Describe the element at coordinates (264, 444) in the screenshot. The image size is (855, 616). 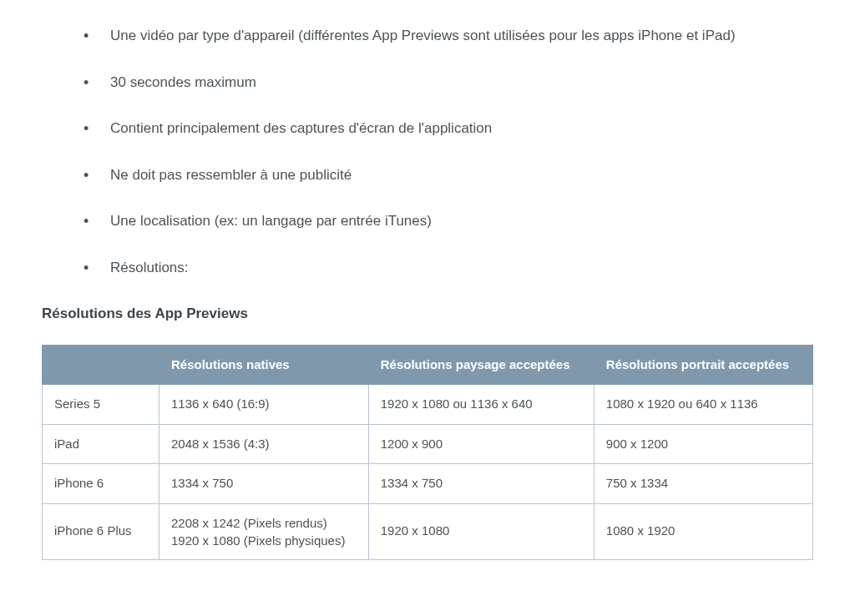
I see `table-cell-native: 2048 x 1536 (4:3)` at that location.